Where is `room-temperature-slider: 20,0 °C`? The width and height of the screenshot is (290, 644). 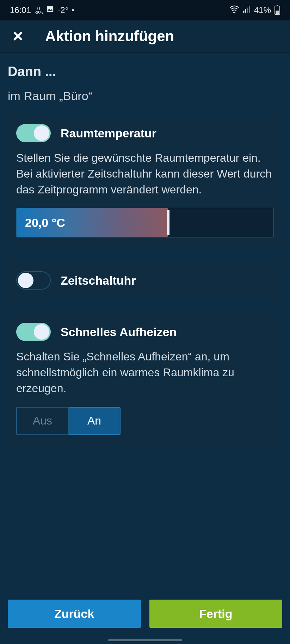
room-temperature-slider: 20,0 °C is located at coordinates (145, 223).